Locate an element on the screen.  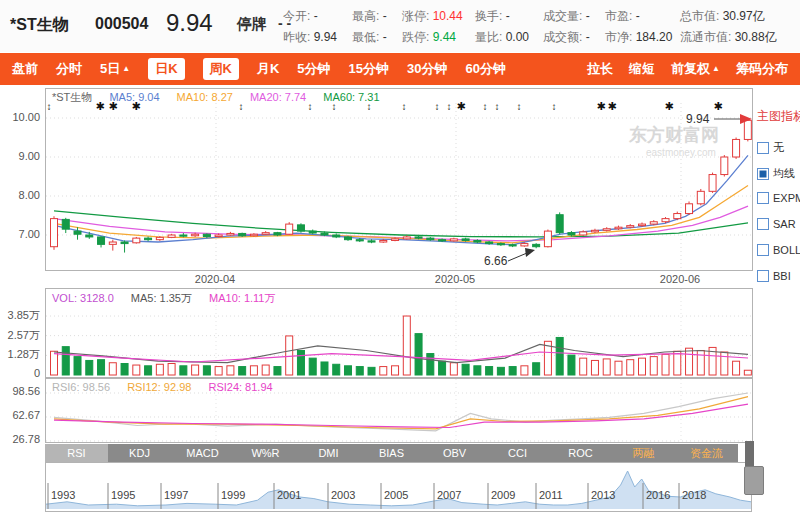
timeline-year-2009: 2009 is located at coordinates (503, 495).